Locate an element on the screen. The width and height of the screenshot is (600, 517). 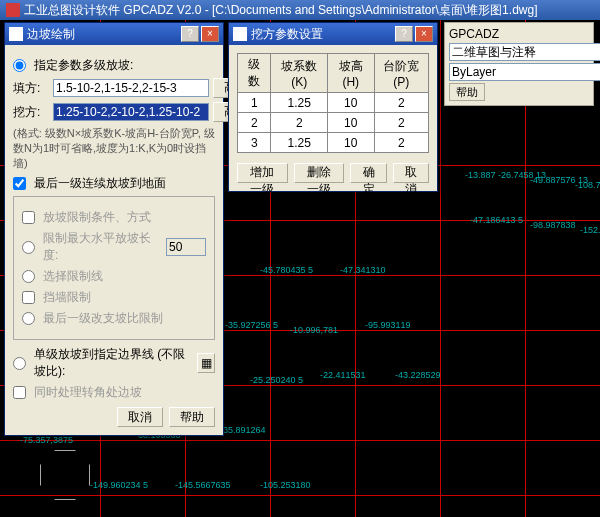
params-table: 级数坡系数(K)坡高(H)台阶宽(P) 11.251022210231.2510… is located at coordinates (333, 103).